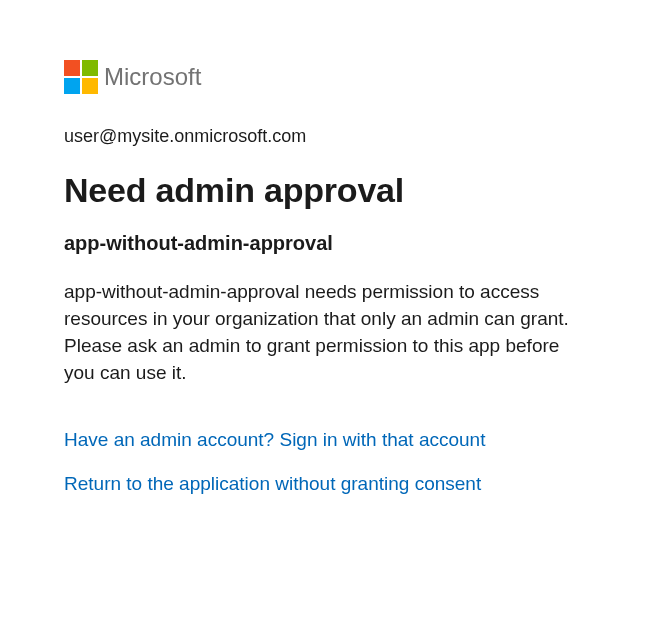 The width and height of the screenshot is (649, 625). I want to click on microsoft-brand: Microsoft, so click(324, 77).